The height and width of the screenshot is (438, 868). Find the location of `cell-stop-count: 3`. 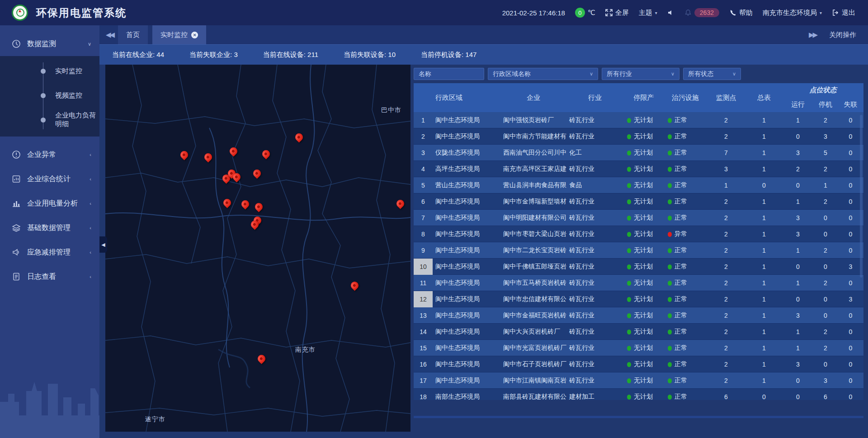

cell-stop-count: 3 is located at coordinates (826, 381).